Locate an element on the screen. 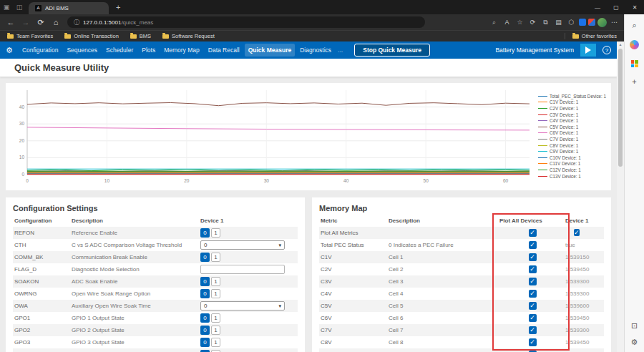 The height and width of the screenshot is (352, 644). legend-item: C8V Device: 1 is located at coordinates (573, 146).